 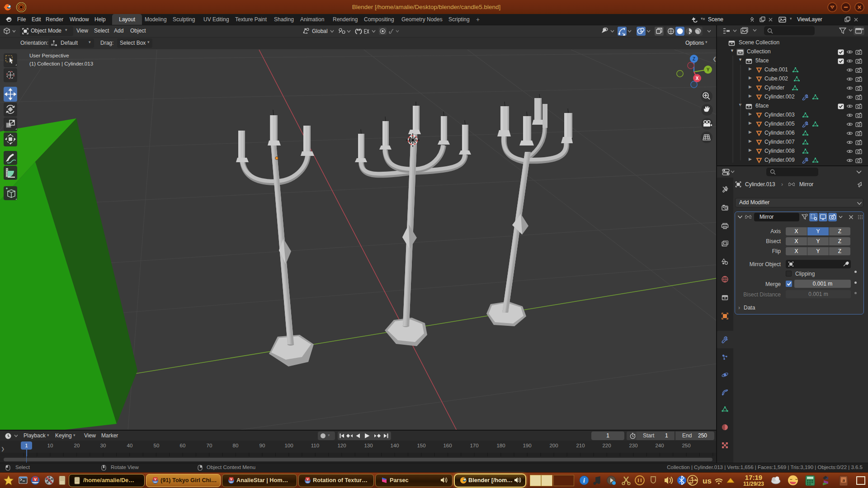 What do you see at coordinates (694, 59) in the screenshot?
I see `svg-text: Z` at bounding box center [694, 59].